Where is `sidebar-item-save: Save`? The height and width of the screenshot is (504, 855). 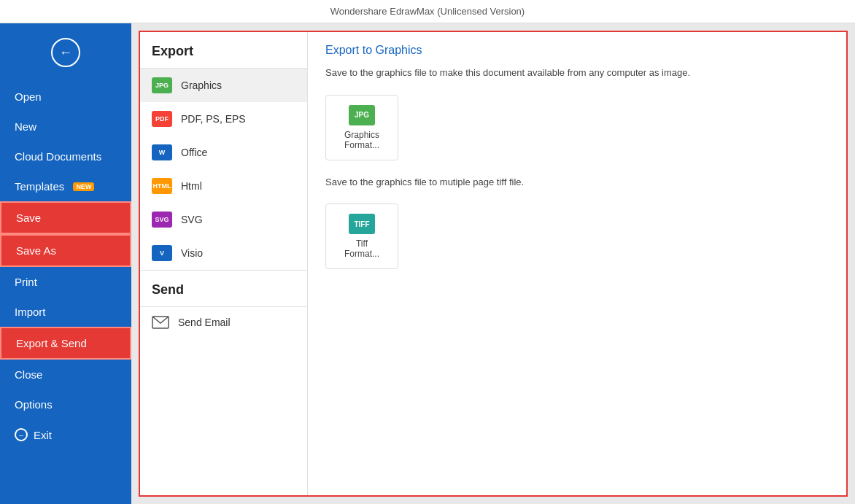 sidebar-item-save: Save is located at coordinates (66, 217).